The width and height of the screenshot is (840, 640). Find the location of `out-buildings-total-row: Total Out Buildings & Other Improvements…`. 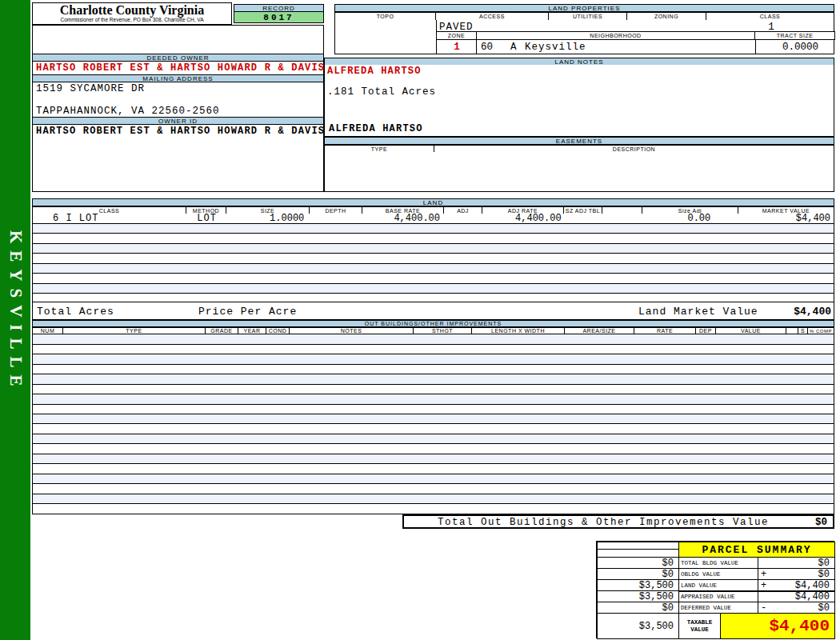

out-buildings-total-row: Total Out Buildings & Other Improvements… is located at coordinates (618, 522).